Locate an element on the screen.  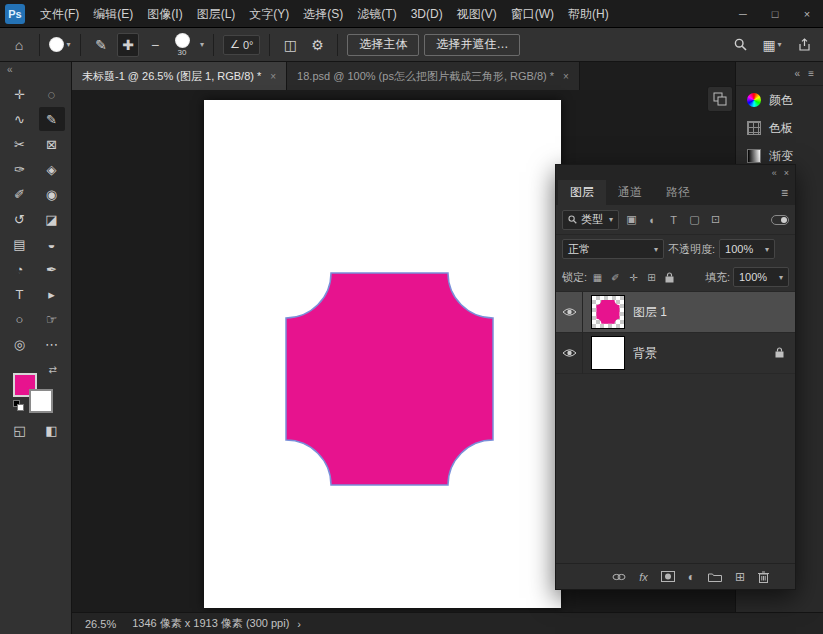
document-tab-untitled: 未标题-1 @ 26.5% (图层 1, RGB/8) * × is located at coordinates (180, 76).